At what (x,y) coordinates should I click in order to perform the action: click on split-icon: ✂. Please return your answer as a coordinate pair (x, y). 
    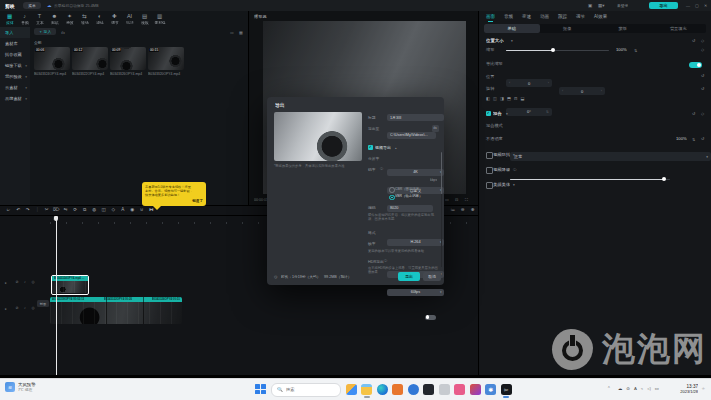
    Looking at the image, I should click on (47, 210).